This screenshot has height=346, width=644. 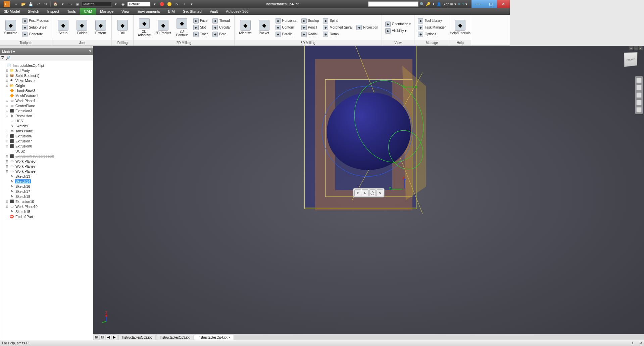 What do you see at coordinates (221, 34) in the screenshot?
I see `bore-button: ◆Bore` at bounding box center [221, 34].